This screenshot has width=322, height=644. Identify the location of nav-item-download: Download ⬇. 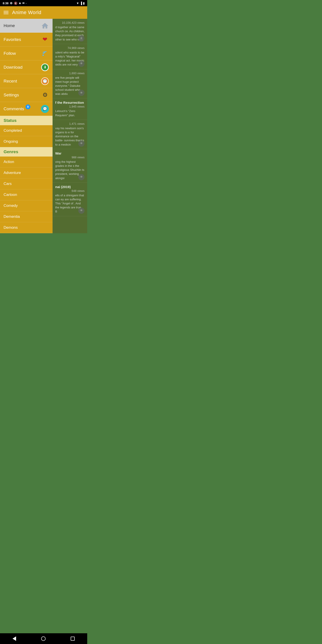
(26, 68).